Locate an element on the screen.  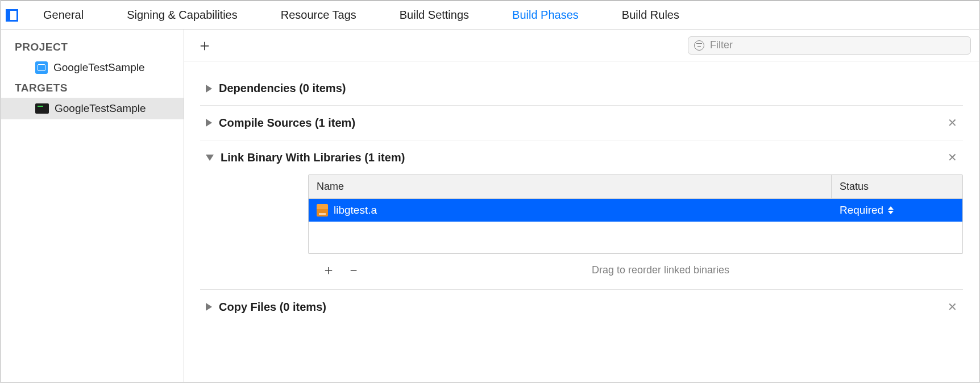
linked-library-status: Required is located at coordinates (862, 210).